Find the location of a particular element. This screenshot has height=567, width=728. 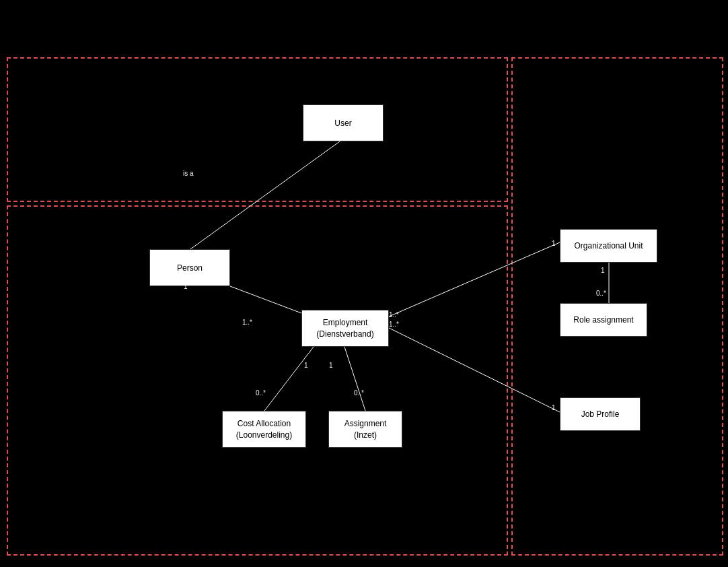

label-employment-assign-1: 1 is located at coordinates (331, 365).